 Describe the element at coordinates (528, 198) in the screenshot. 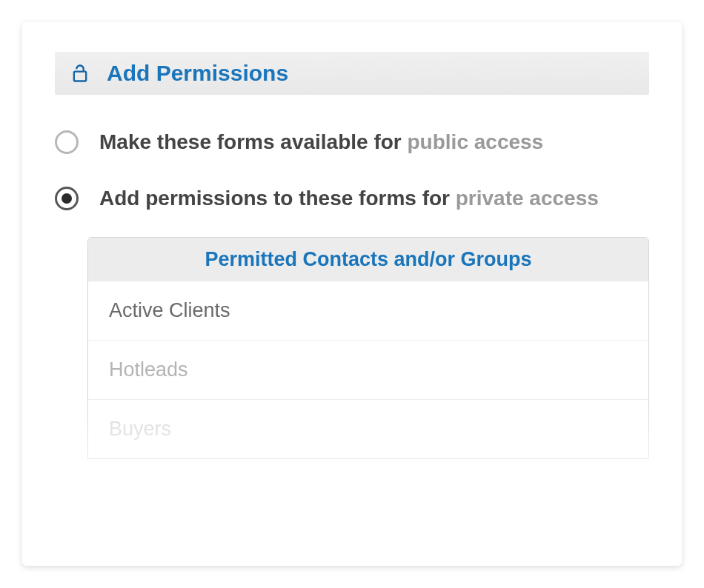

I see `radio-label-private-suffix: private access` at that location.